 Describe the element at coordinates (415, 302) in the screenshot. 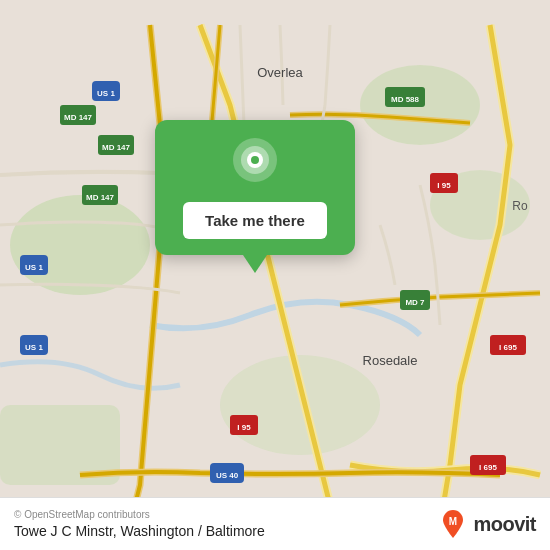

I see `svg-text: MD 7` at that location.